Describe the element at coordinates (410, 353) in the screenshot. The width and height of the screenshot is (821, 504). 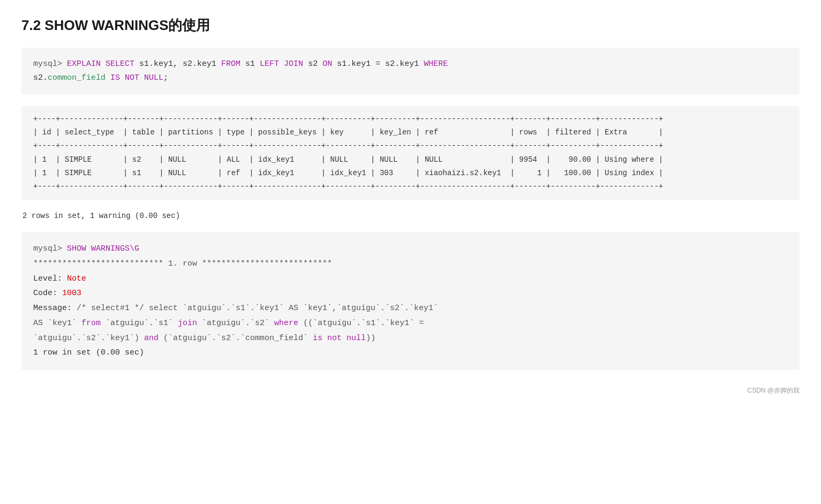
I see `result-line-2: 1 row in set (0.00 sec)` at that location.